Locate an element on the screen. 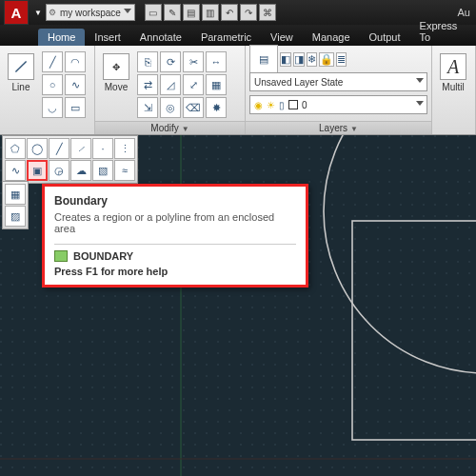 The width and height of the screenshot is (476, 476). tooltip-command: BOUNDARY is located at coordinates (103, 256).